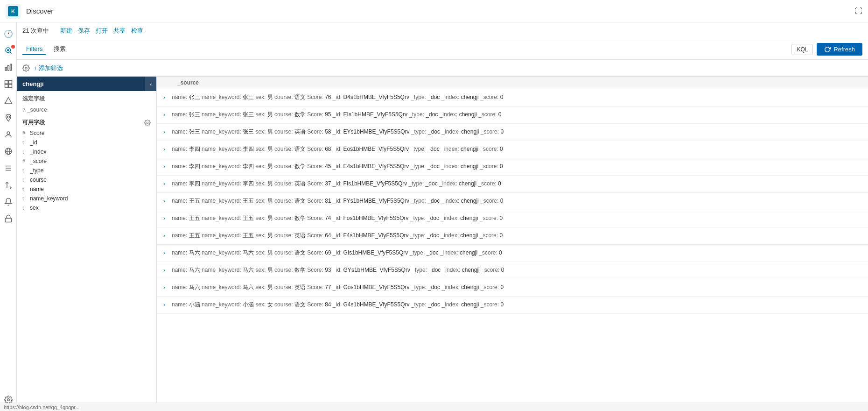 Image resolution: width=868 pixels, height=411 pixels. Describe the element at coordinates (8, 67) in the screenshot. I see `nav-visualize-icon` at that location.